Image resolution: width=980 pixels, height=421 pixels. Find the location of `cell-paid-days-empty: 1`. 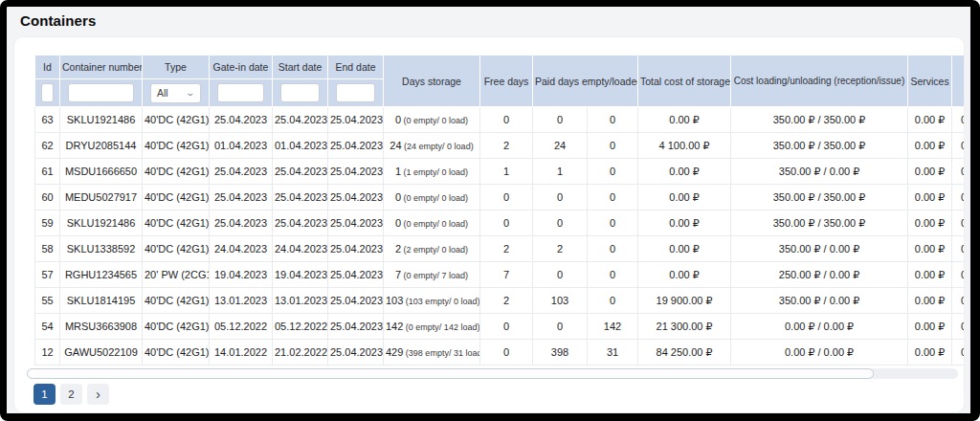

cell-paid-days-empty: 1 is located at coordinates (561, 172).